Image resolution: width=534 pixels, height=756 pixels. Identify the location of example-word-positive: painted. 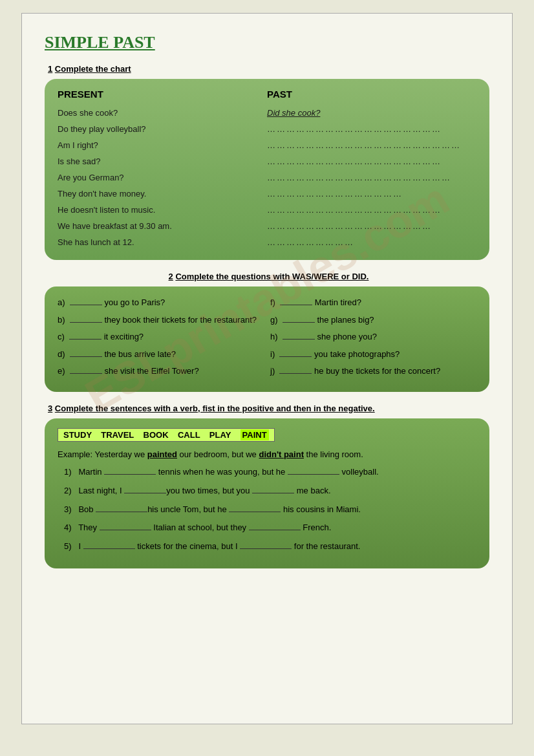
(162, 454).